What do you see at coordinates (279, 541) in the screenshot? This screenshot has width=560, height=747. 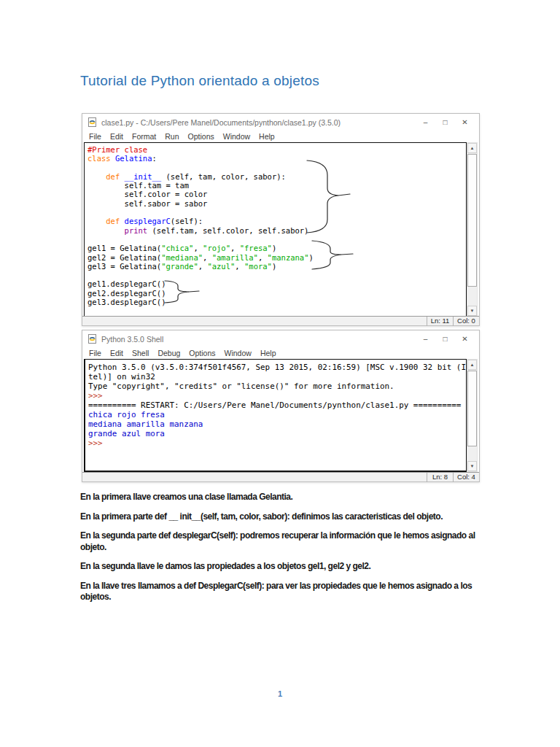 I see `paragraph: En la segunda parte def desplegarC(self)…` at bounding box center [279, 541].